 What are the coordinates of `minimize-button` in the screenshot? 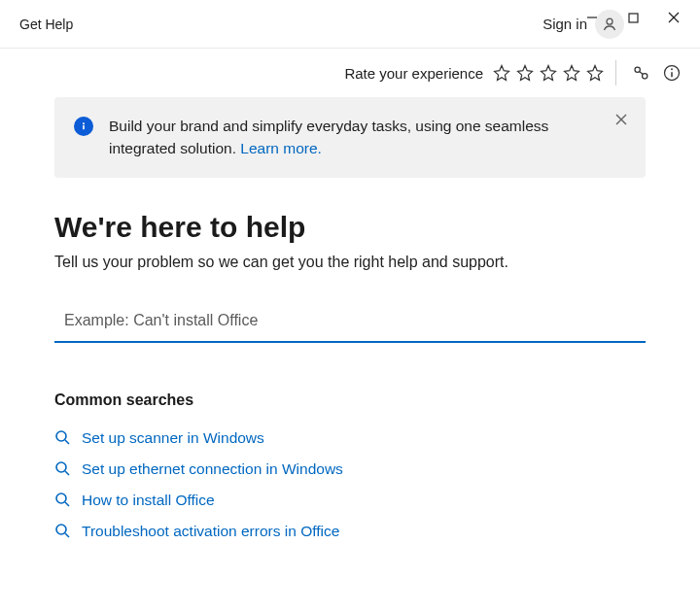 It's located at (592, 17).